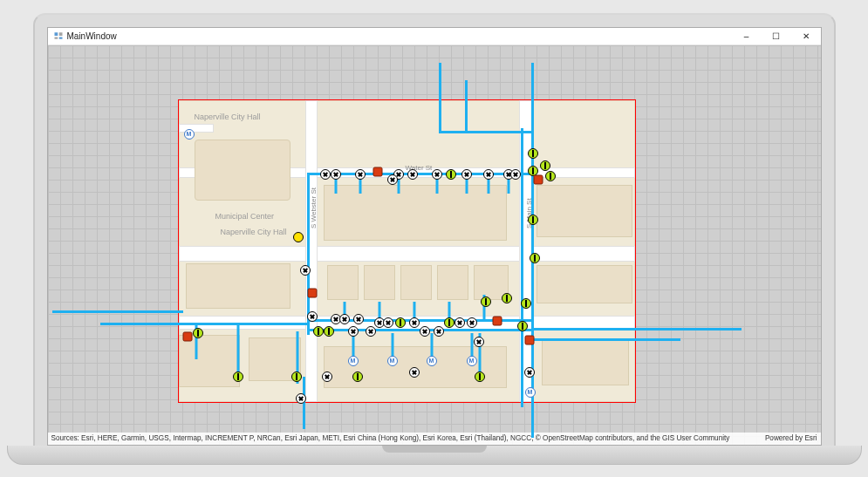 This screenshot has width=868, height=477. I want to click on titlebar: MainWindow – ☐ ✕, so click(434, 37).